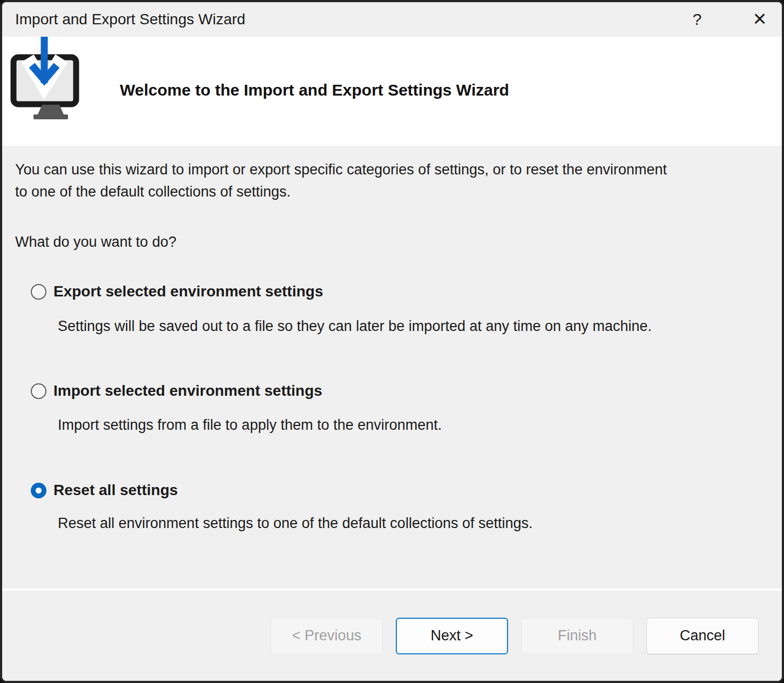 The image size is (784, 683). Describe the element at coordinates (760, 19) in the screenshot. I see `close-icon: ×` at that location.